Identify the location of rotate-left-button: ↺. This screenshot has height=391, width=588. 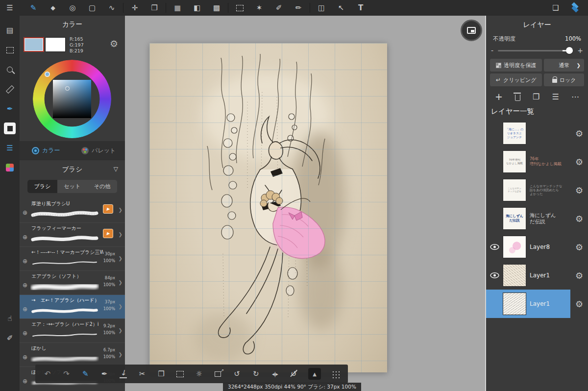
(237, 374).